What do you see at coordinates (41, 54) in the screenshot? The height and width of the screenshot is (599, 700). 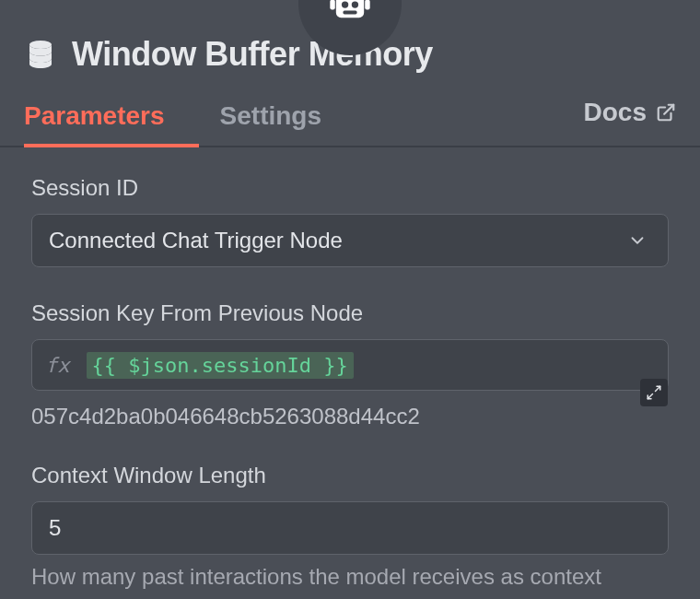 I see `database-icon` at bounding box center [41, 54].